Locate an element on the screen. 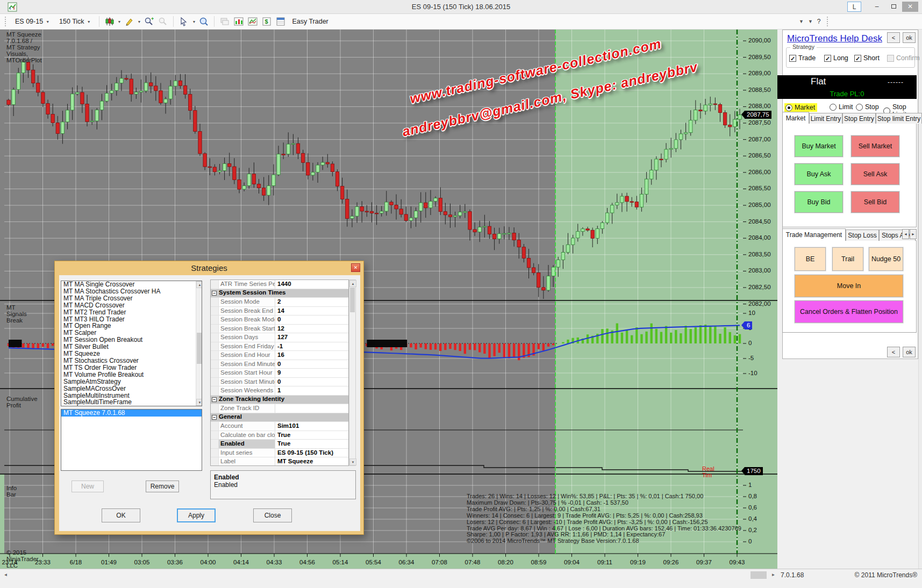  property-value: 9 is located at coordinates (312, 373).